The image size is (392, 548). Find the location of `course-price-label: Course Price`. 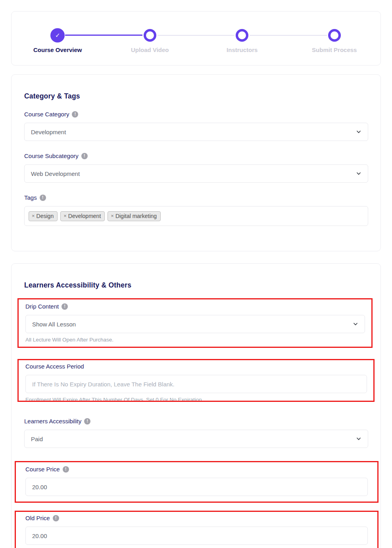

course-price-label: Course Price is located at coordinates (43, 469).